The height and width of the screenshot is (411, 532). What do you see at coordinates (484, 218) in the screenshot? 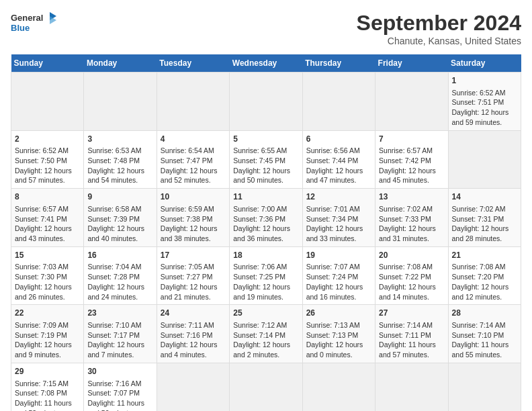
I see `calendar-cell: 14Sunrise: 7:02 AM Sunset: 7:31 PM Dayli…` at bounding box center [484, 218].